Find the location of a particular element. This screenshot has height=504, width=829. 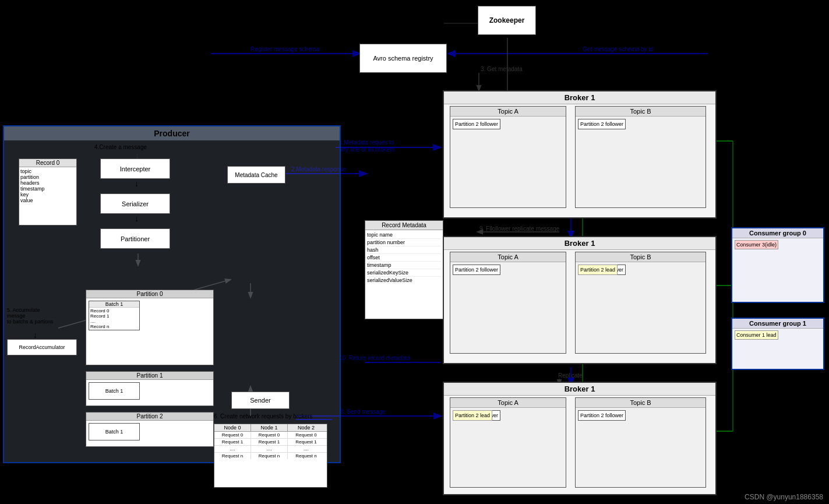

broker1-topicB: Topic B Partition 0 follower Partition 1… is located at coordinates (641, 157).